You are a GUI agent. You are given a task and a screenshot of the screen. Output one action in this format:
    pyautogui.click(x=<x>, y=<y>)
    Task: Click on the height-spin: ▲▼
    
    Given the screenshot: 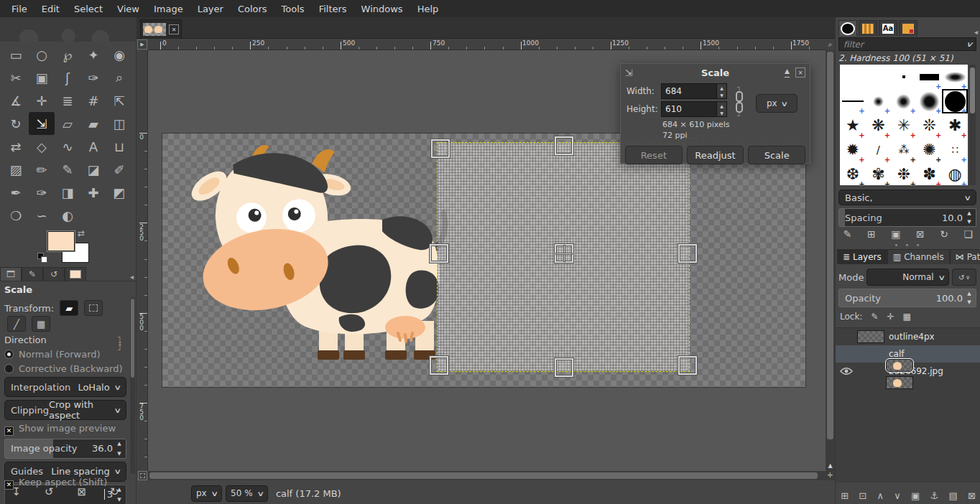 What is the action you would take?
    pyautogui.click(x=721, y=109)
    